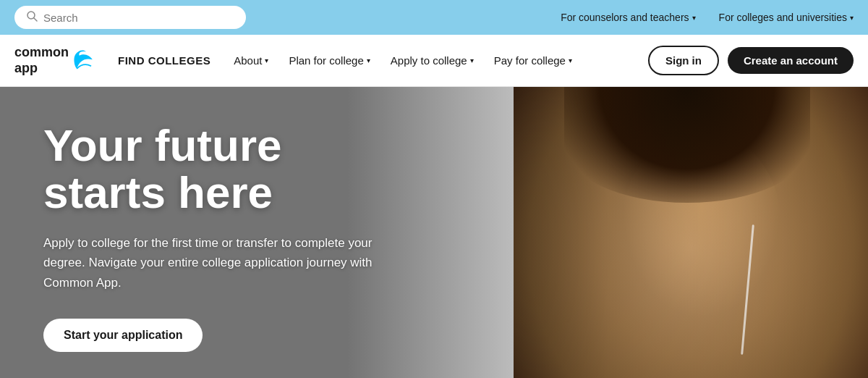  Describe the element at coordinates (329, 61) in the screenshot. I see `nav-item-plan: Plan for college ▾` at that location.